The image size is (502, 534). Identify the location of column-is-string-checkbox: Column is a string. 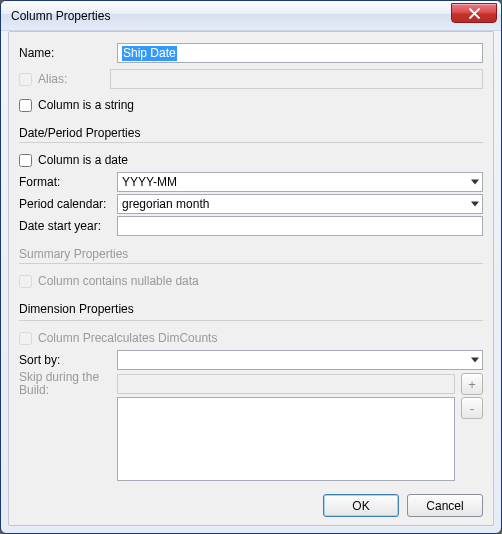
(76, 105).